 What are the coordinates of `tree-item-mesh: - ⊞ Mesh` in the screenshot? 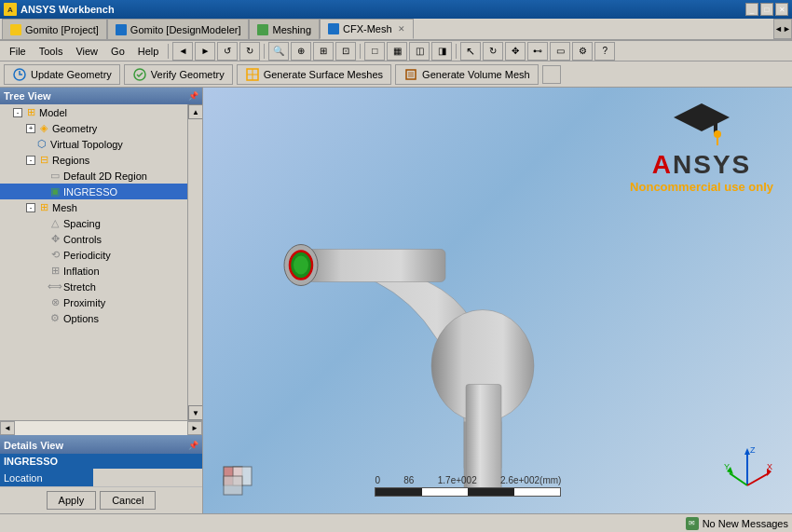 It's located at (93, 207).